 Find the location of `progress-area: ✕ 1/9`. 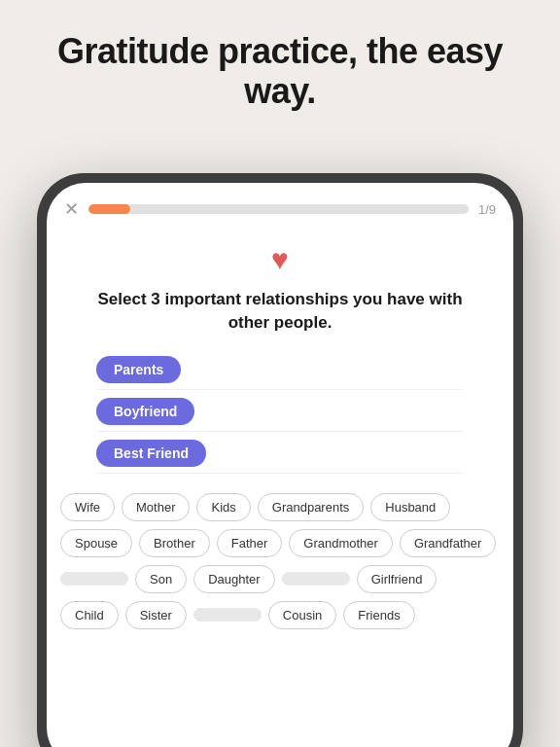

progress-area: ✕ 1/9 is located at coordinates (280, 206).